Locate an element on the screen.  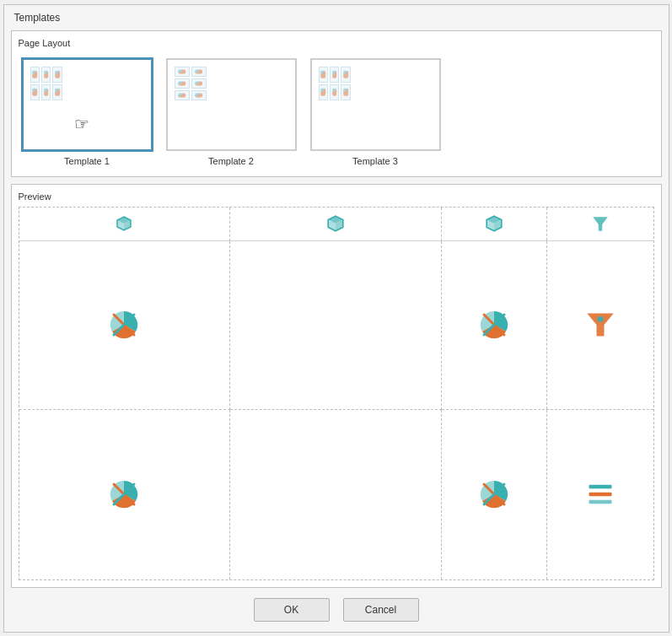
list-icon is located at coordinates (600, 494).